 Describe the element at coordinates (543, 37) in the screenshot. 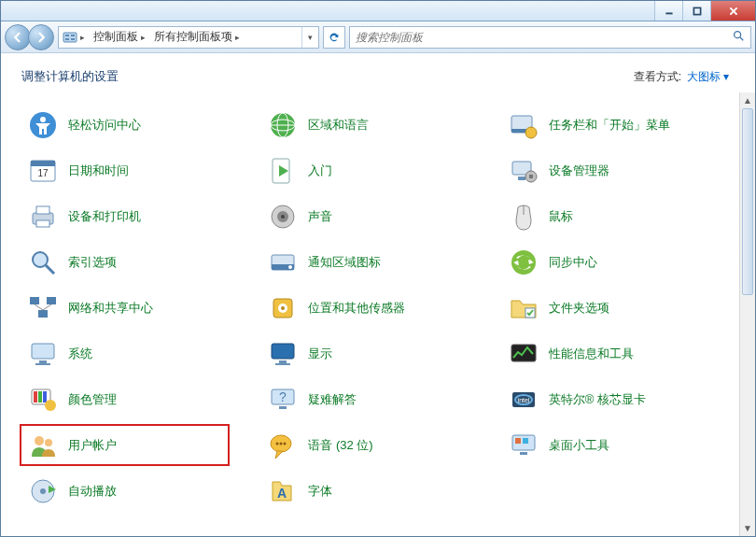

I see `search-input` at that location.